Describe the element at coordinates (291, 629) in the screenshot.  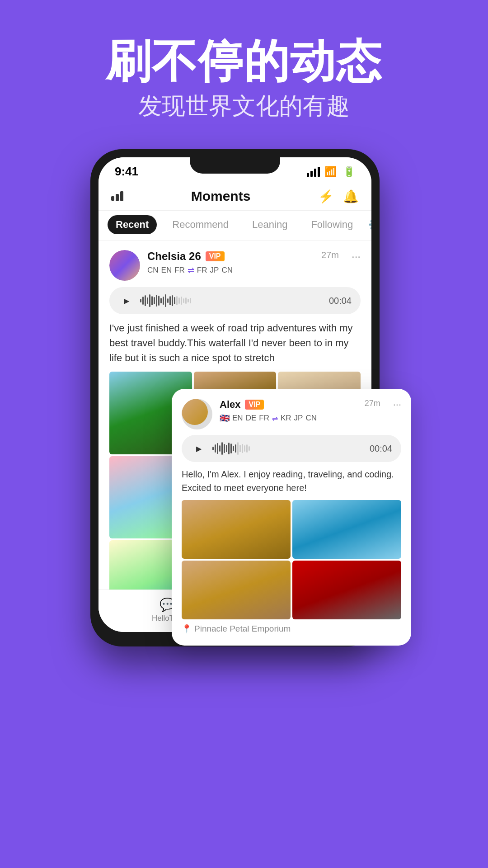
I see `float-post-location: 📍 Pinnacle Petal Emporium` at that location.